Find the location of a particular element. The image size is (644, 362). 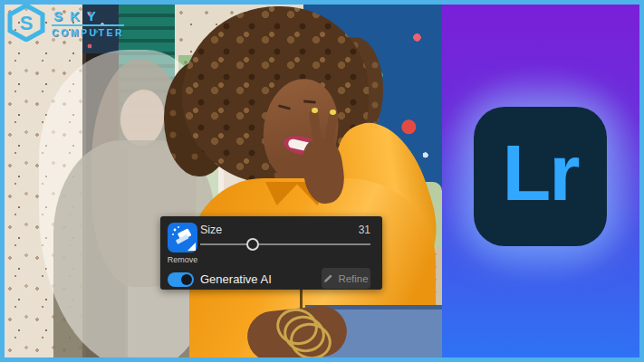

sky-logo-subname: COMPUTER is located at coordinates (88, 33).